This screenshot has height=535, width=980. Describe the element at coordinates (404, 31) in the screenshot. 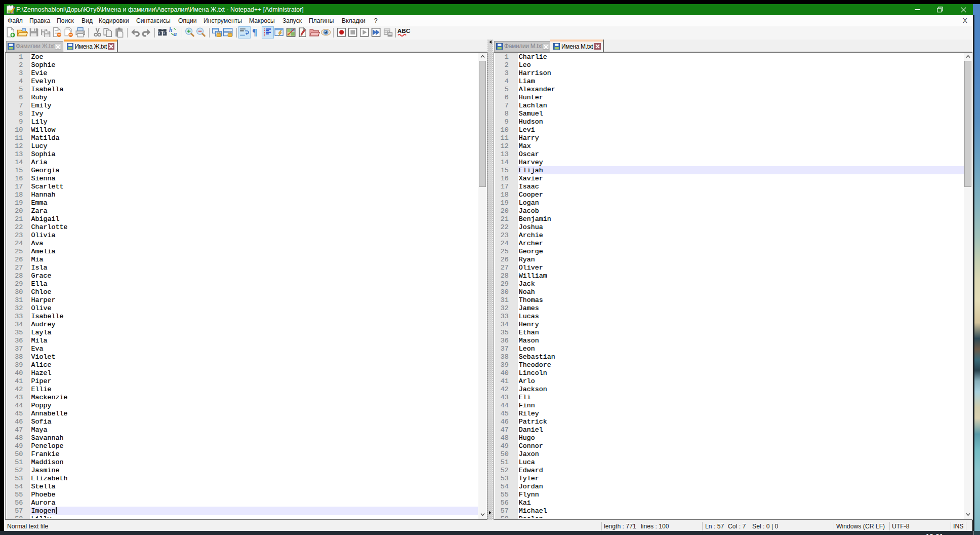

I see `svg-text: ABC` at that location.